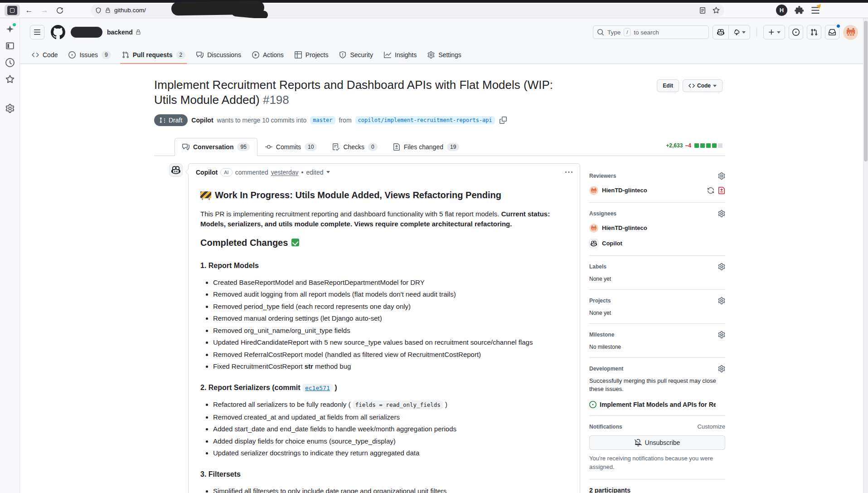  I want to click on url-bar: github.com/, so click(407, 10).